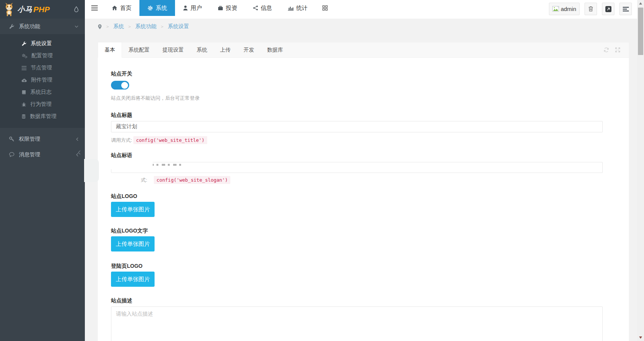  What do you see at coordinates (42, 44) in the screenshot?
I see `sidebar-item-system-settings: 系统设置` at bounding box center [42, 44].